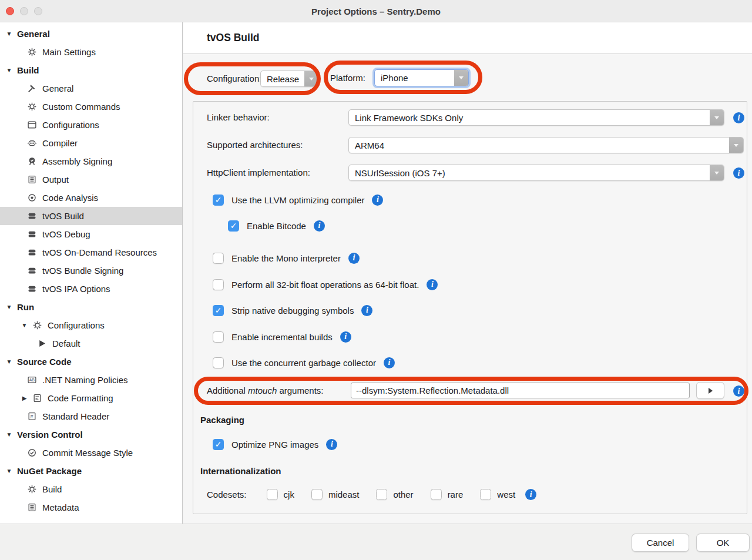 This screenshot has height=560, width=752. What do you see at coordinates (91, 216) in the screenshot?
I see `sidebar-item-tvos-build: tvOS Build` at bounding box center [91, 216].